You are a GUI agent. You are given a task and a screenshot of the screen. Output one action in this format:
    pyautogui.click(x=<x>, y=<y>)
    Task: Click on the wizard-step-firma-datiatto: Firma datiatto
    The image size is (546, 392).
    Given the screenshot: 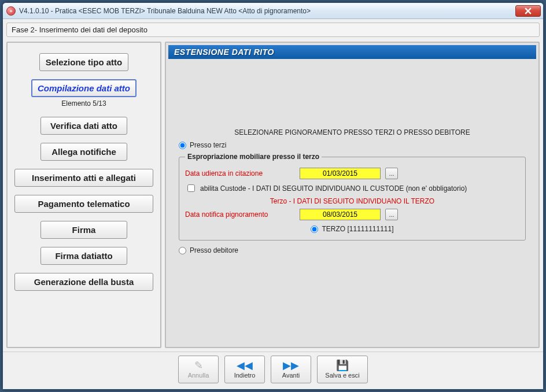 What is the action you would take?
    pyautogui.click(x=84, y=256)
    